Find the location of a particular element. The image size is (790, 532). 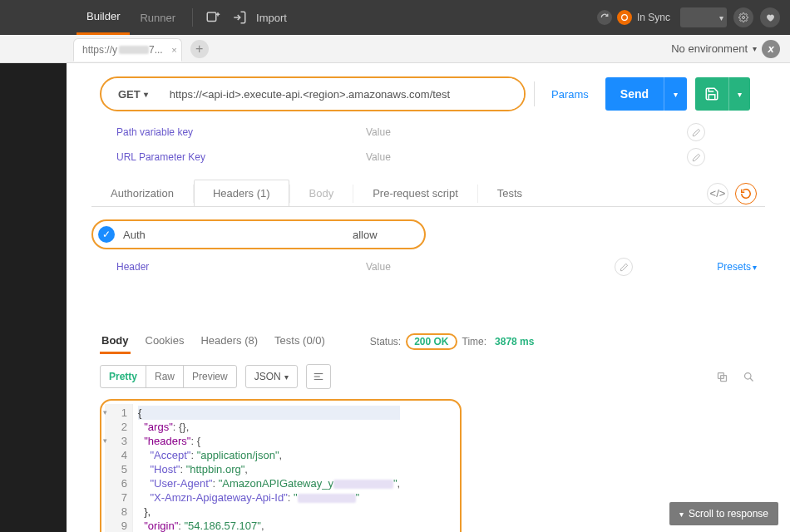

response-tab-cookies: Cookies is located at coordinates (165, 342).